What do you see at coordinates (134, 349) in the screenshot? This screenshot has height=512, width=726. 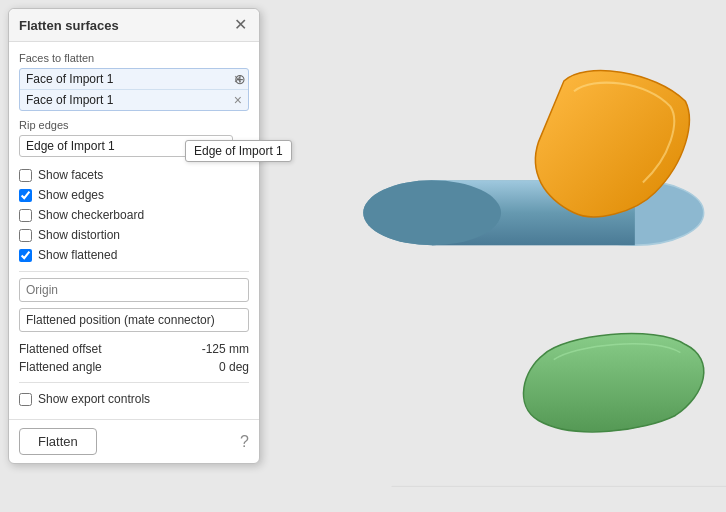 I see `flattened-offset-row: Flattened offset -125 mm` at bounding box center [134, 349].